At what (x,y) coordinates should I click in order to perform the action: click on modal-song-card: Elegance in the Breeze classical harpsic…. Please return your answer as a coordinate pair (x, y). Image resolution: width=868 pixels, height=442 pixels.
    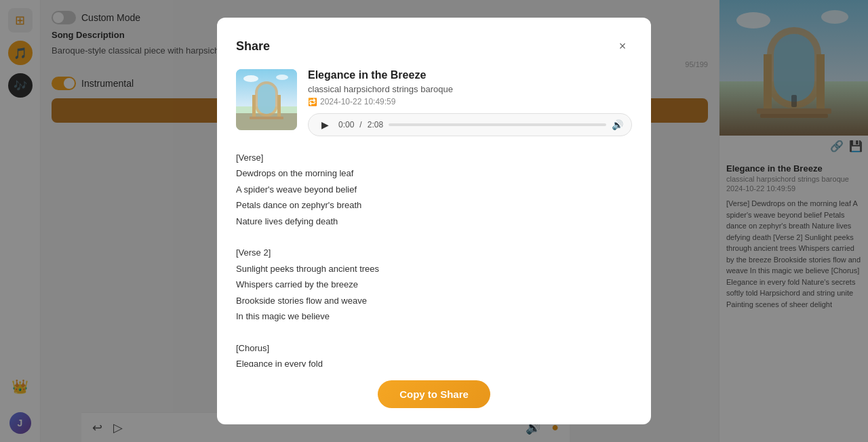
    Looking at the image, I should click on (434, 103).